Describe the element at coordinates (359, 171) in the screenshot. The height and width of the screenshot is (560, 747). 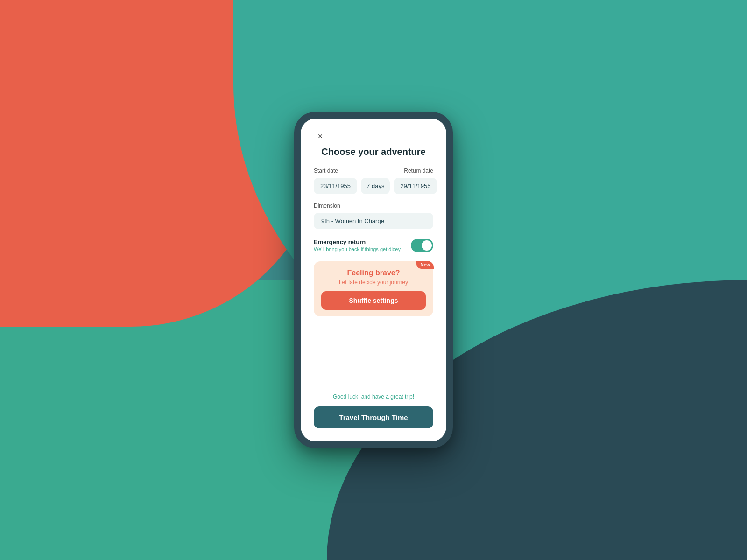
I see `start-date-label: Start date` at that location.